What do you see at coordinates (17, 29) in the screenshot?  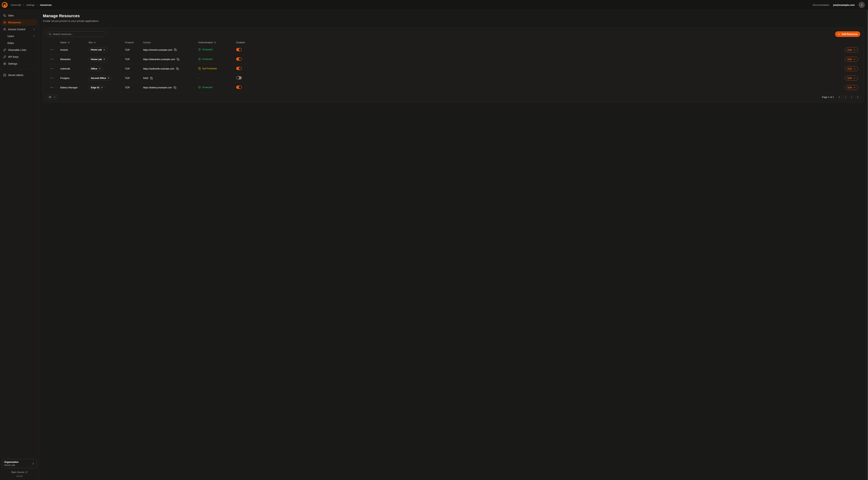 I see `sidebar-item-label: Access Control` at bounding box center [17, 29].